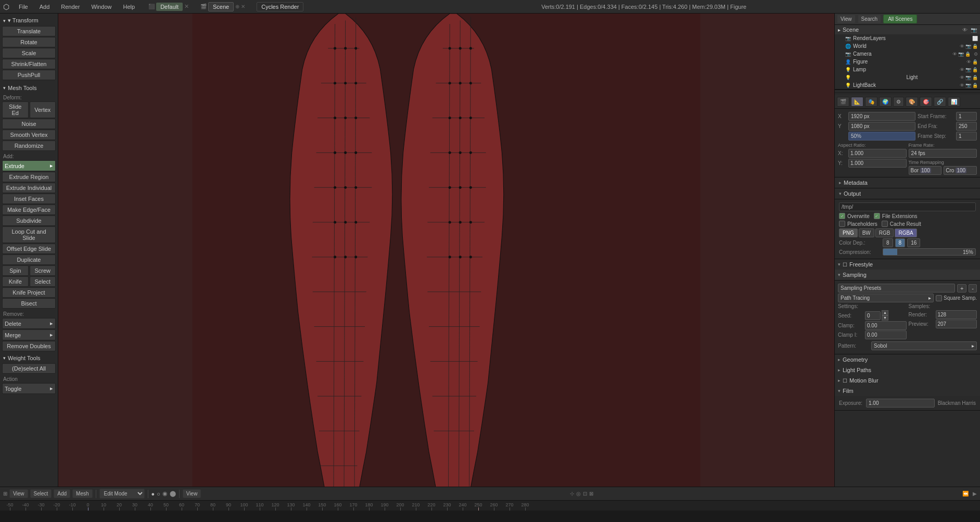 Image resolution: width=980 pixels, height=522 pixels. I want to click on snap-icon: ⊹, so click(572, 493).